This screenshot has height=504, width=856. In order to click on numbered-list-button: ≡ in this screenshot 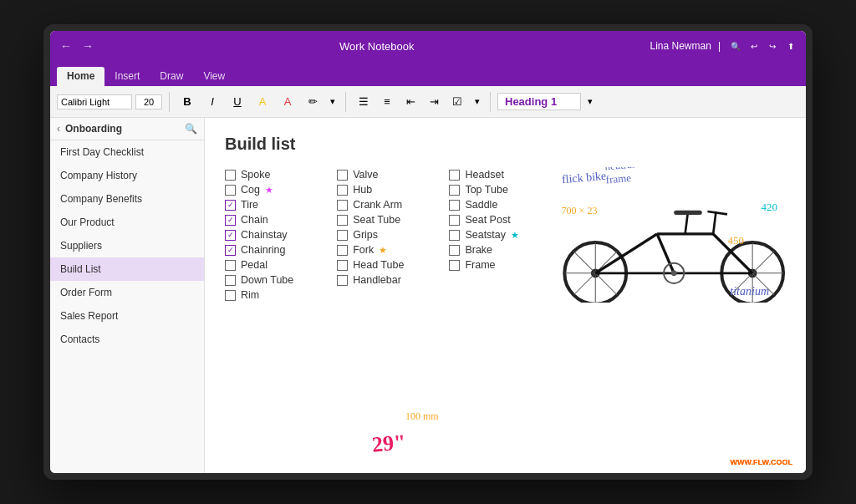, I will do `click(387, 102)`.